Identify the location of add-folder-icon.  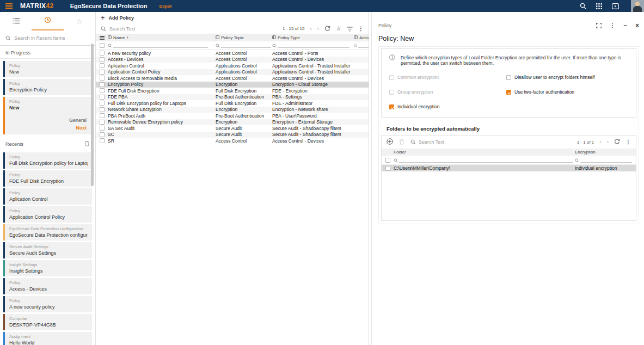
(390, 142).